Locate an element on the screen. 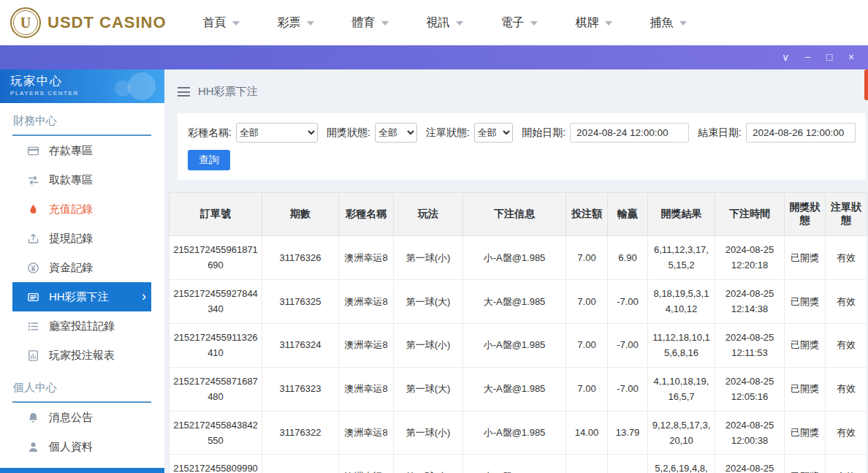  main-menu: 首頁彩票體育視訊電子棋牌捕魚 is located at coordinates (445, 23).